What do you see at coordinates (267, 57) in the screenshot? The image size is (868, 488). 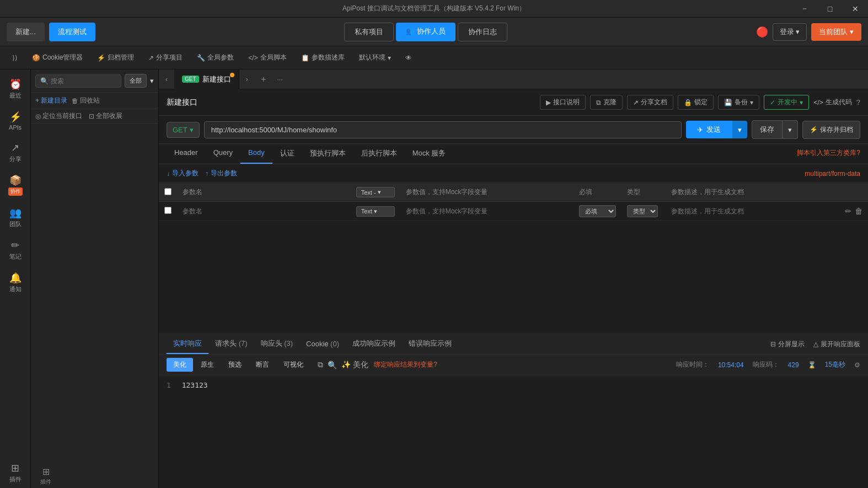 I see `global-script-btn: </> 全局脚本` at bounding box center [267, 57].